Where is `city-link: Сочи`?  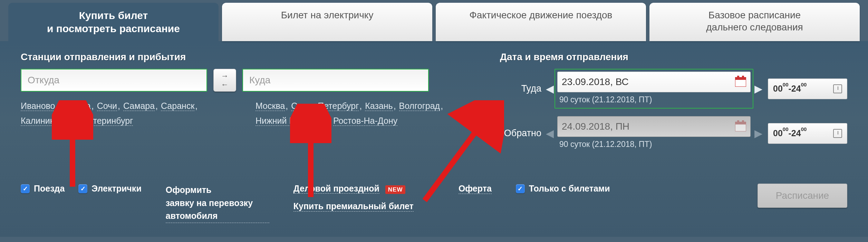
city-link: Сочи is located at coordinates (107, 106).